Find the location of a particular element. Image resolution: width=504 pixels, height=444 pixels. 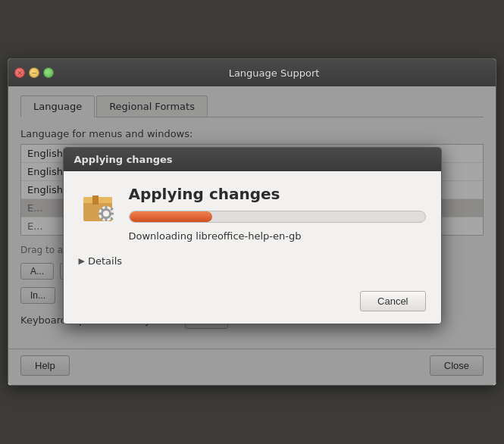

cancel-button: Cancel is located at coordinates (393, 302).